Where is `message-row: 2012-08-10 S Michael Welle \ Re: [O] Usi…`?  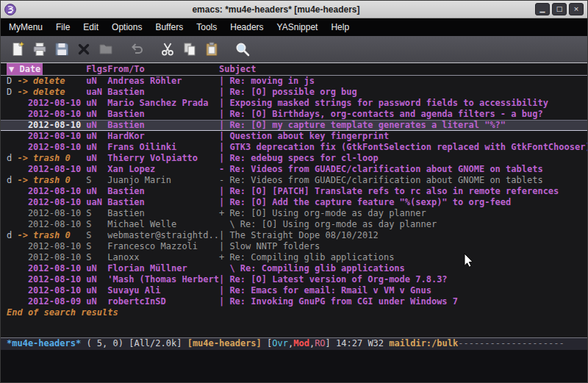 message-row: 2012-08-10 S Michael Welle \ Re: [O] Usi… is located at coordinates (294, 225).